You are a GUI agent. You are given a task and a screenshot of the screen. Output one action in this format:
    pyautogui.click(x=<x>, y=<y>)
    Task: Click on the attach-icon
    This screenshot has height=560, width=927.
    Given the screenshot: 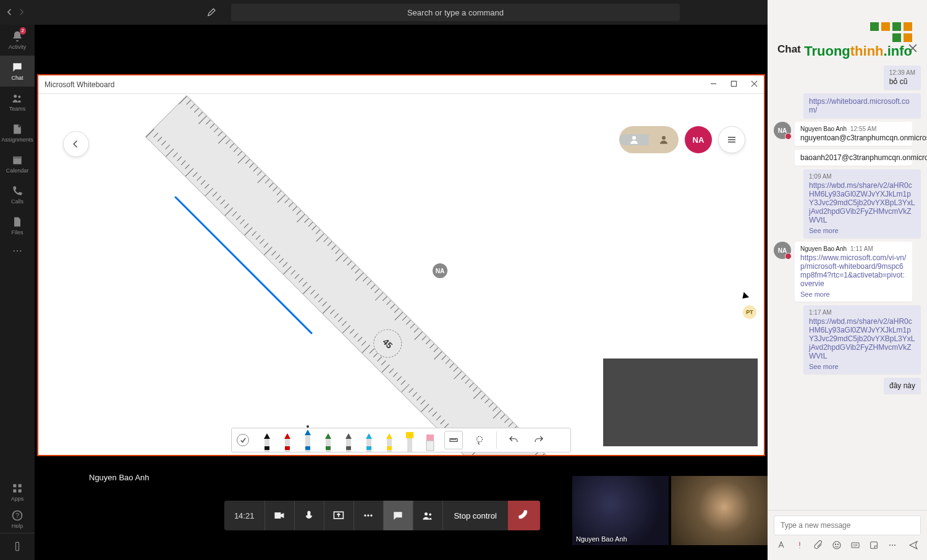 What is the action you would take?
    pyautogui.click(x=818, y=546)
    